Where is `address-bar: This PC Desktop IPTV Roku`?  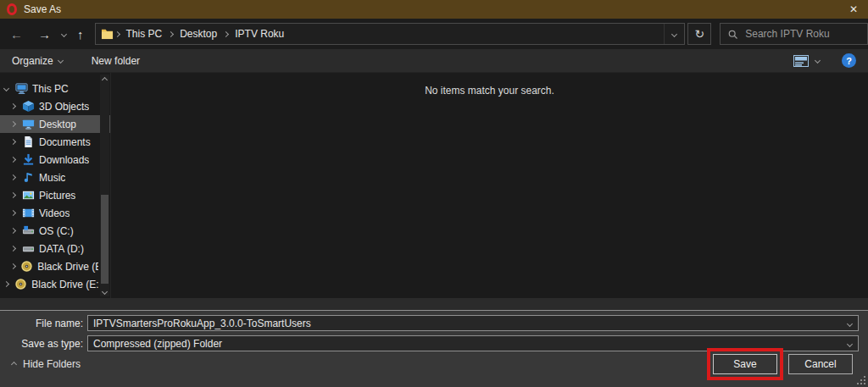
address-bar: This PC Desktop IPTV Roku is located at coordinates (390, 34).